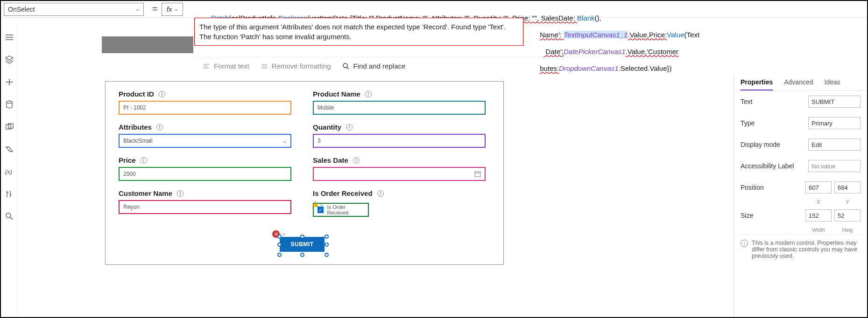  I want to click on submit-button: SUBMIT, so click(302, 244).